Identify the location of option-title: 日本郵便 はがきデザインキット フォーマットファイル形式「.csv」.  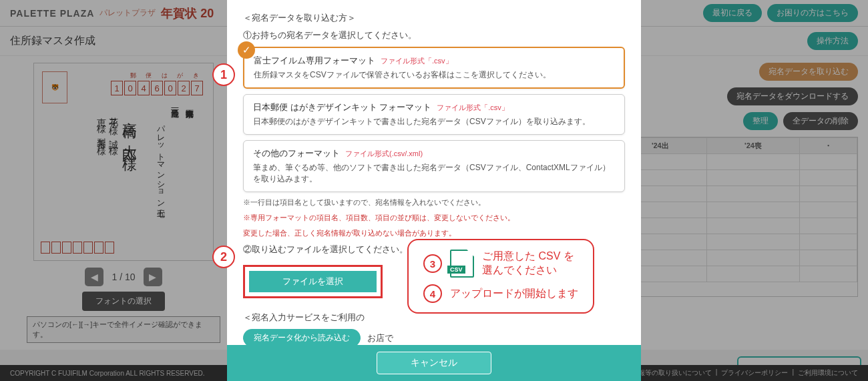
(434, 107).